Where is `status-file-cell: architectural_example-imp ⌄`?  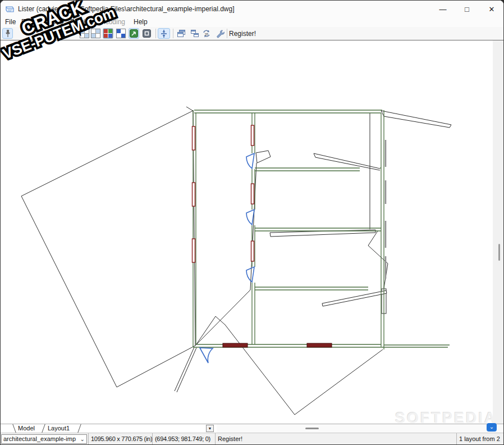
status-file-cell: architectural_example-imp ⌄ is located at coordinates (44, 439).